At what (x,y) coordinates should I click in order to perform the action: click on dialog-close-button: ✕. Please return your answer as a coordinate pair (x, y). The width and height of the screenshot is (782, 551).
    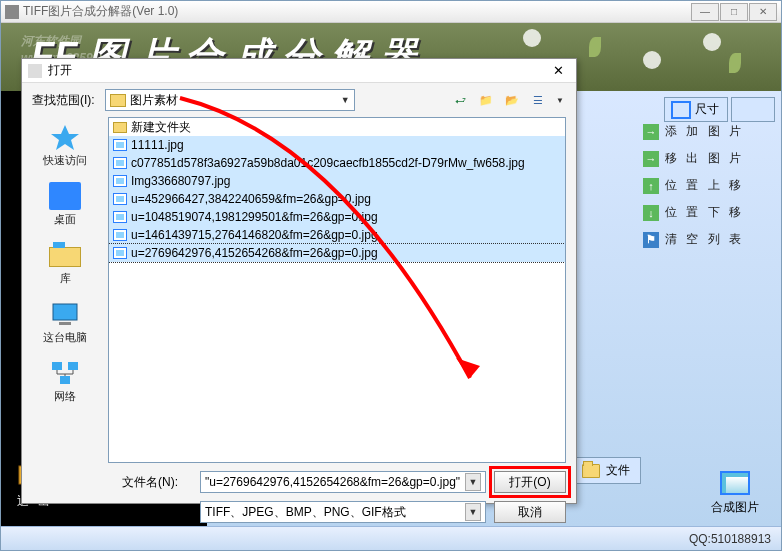
    Looking at the image, I should click on (558, 71).